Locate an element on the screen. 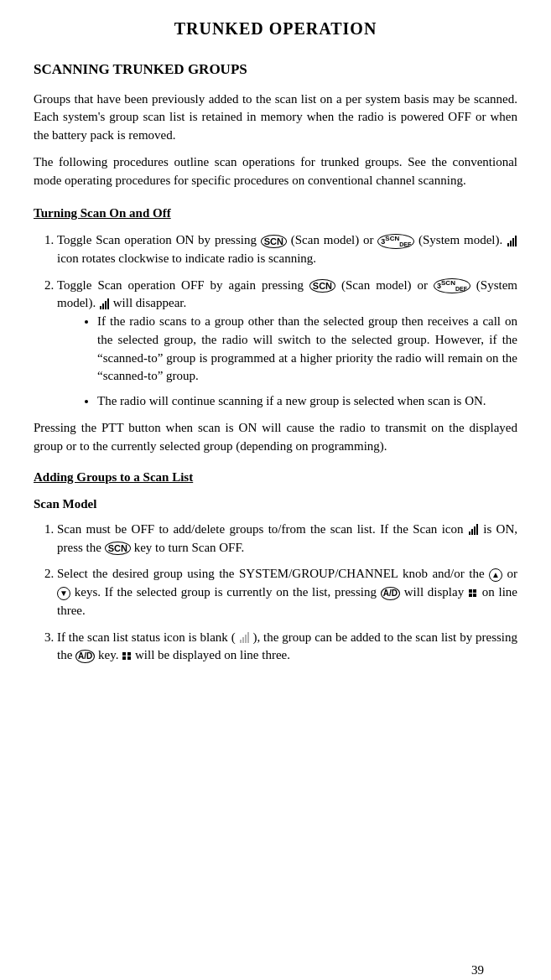 This screenshot has width=551, height=980. scanning-para-2: The following procedures outline scan op… is located at coordinates (275, 172).